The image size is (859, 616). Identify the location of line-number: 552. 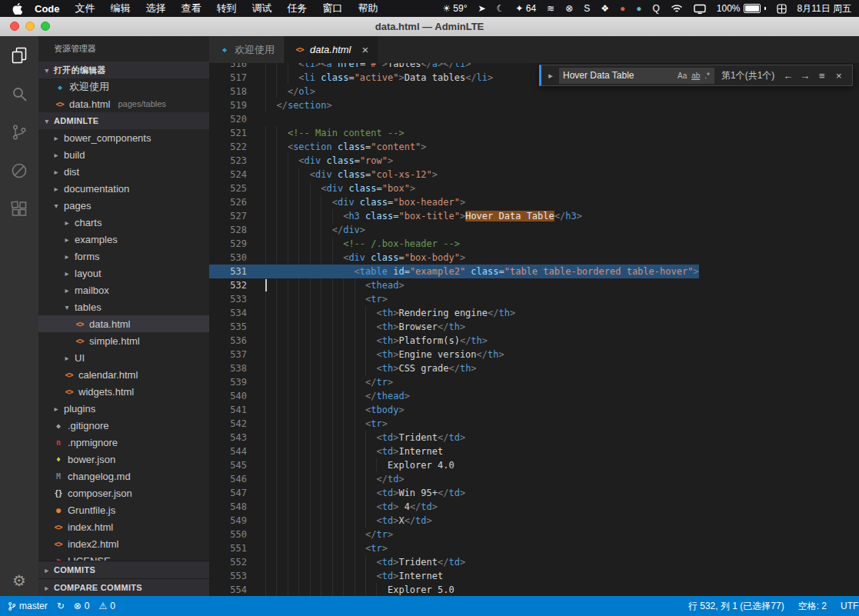
(237, 562).